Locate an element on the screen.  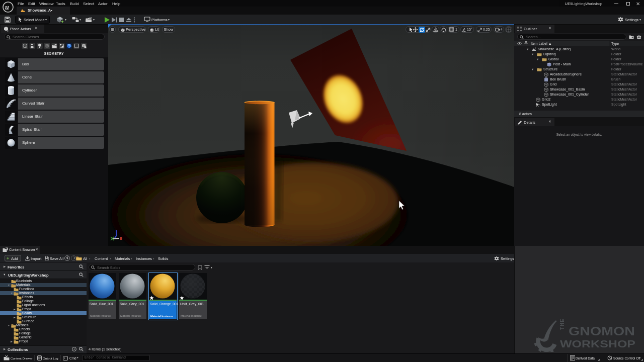
svg-text: GNOMON is located at coordinates (602, 331).